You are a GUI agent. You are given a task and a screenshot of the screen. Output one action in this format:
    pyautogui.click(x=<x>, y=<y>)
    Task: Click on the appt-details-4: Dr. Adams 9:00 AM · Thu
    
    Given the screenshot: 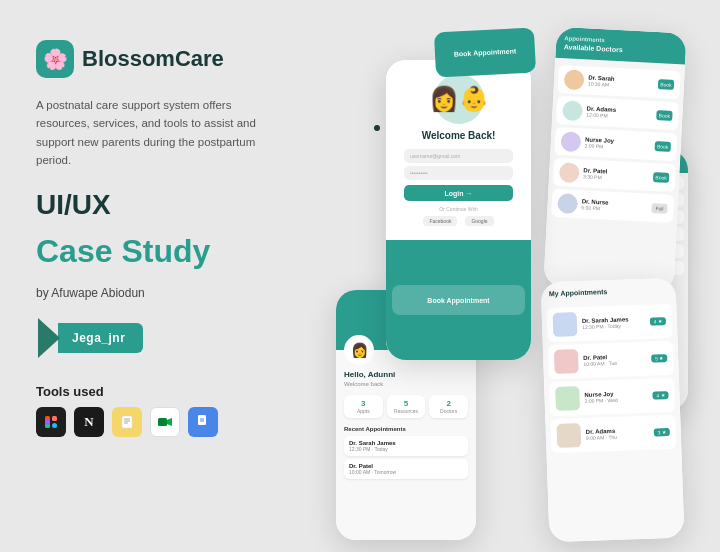 What is the action you would take?
    pyautogui.click(x=618, y=434)
    